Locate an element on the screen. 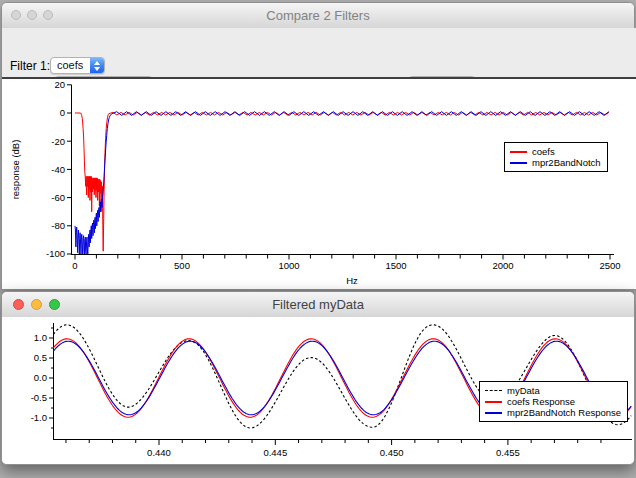 The image size is (636, 478). x-axis-title: Hz is located at coordinates (352, 280).